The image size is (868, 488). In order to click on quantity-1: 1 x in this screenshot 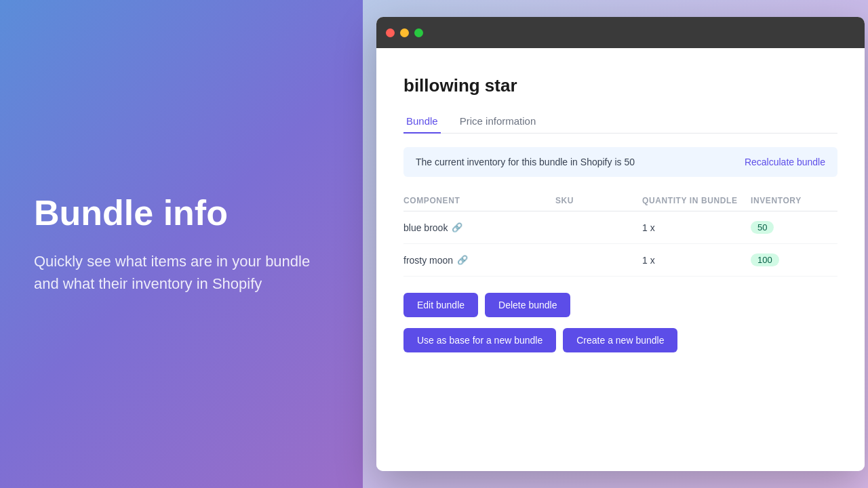, I will do `click(648, 228)`.